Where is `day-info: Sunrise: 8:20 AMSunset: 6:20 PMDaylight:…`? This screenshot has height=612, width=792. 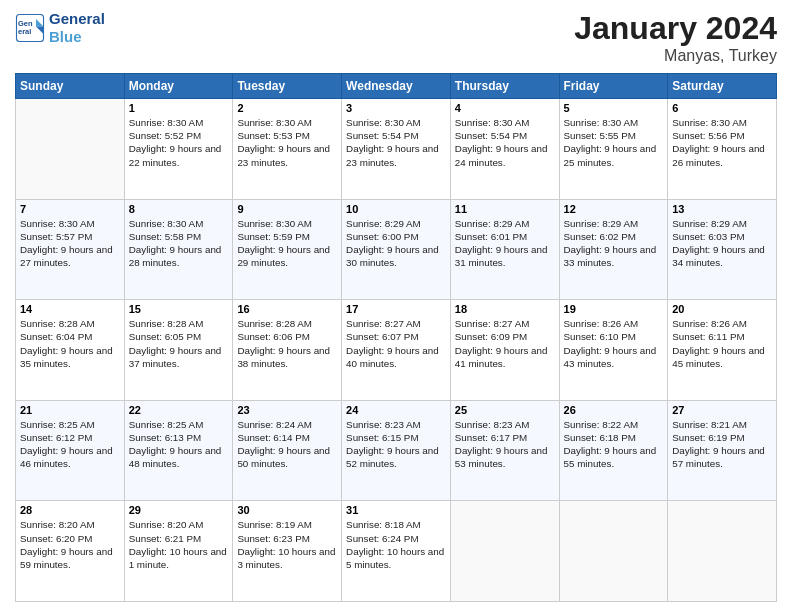 day-info: Sunrise: 8:20 AMSunset: 6:20 PMDaylight:… is located at coordinates (70, 544).